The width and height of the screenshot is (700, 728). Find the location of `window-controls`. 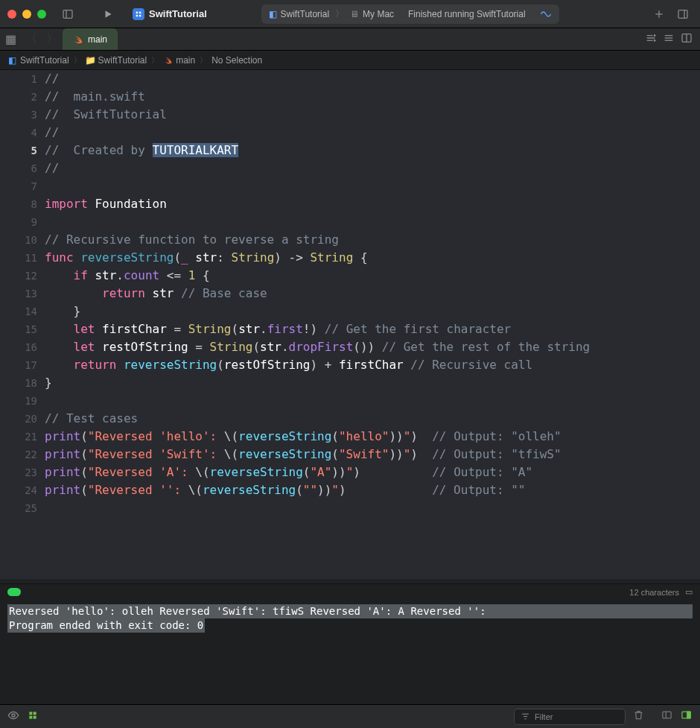

window-controls is located at coordinates (27, 14).